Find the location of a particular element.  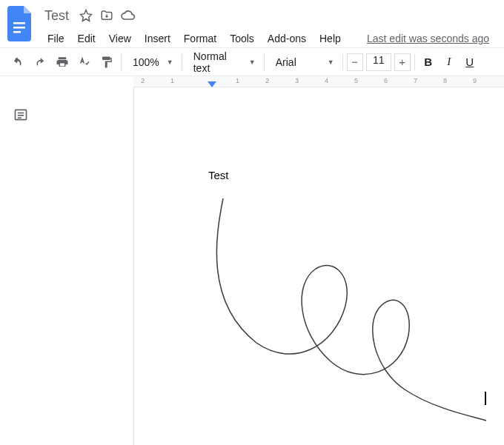

zoom-select: 100% ▼ is located at coordinates (151, 62).